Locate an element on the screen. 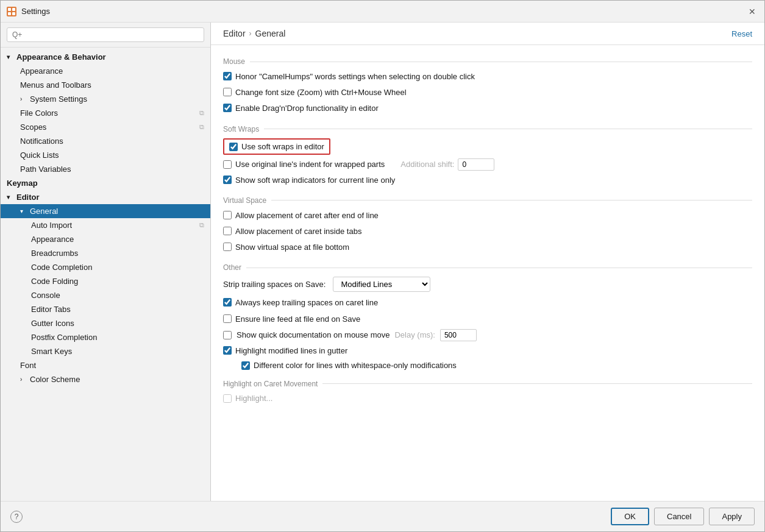  keep-trailing-checkbox is located at coordinates (227, 302).